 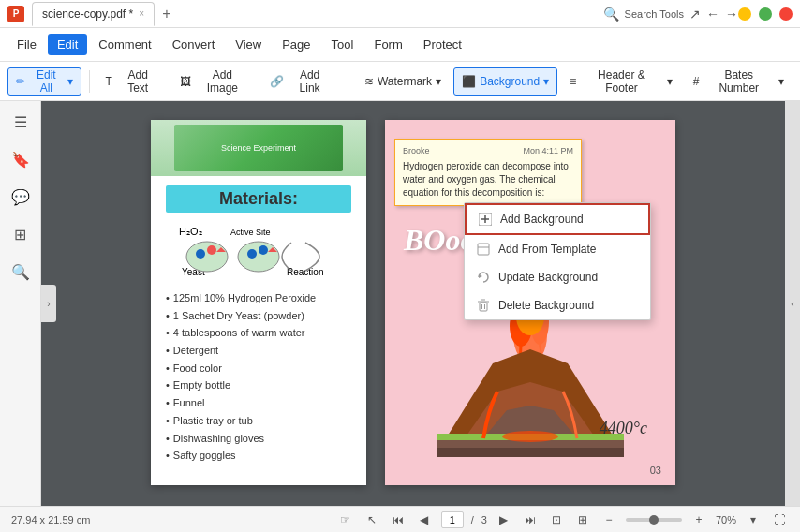 I want to click on tab-close-icon: ×, so click(x=141, y=13).